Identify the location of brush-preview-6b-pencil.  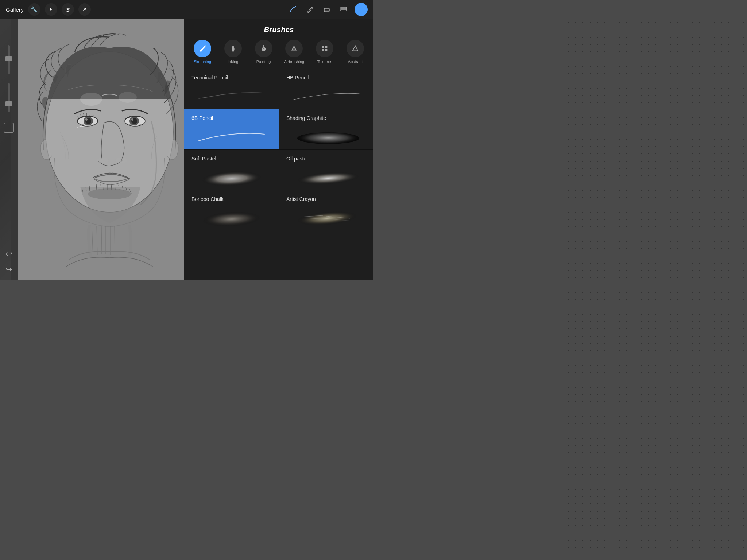
(231, 135).